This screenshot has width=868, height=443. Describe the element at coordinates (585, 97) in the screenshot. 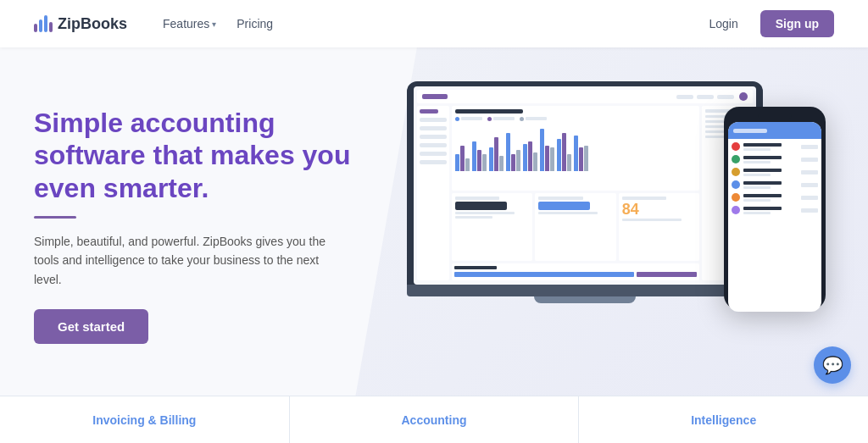

I see `dash-header` at that location.